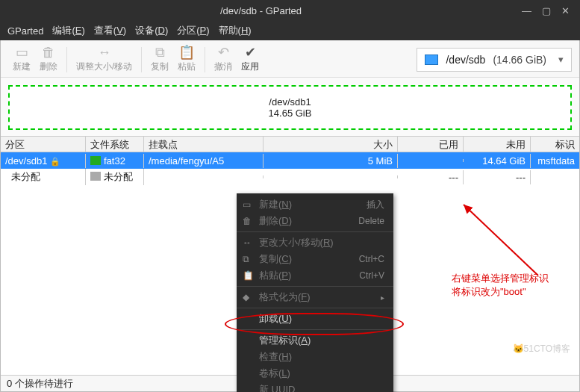 The width and height of the screenshot is (580, 392). I want to click on col-filesystem: 文件系统, so click(115, 144).